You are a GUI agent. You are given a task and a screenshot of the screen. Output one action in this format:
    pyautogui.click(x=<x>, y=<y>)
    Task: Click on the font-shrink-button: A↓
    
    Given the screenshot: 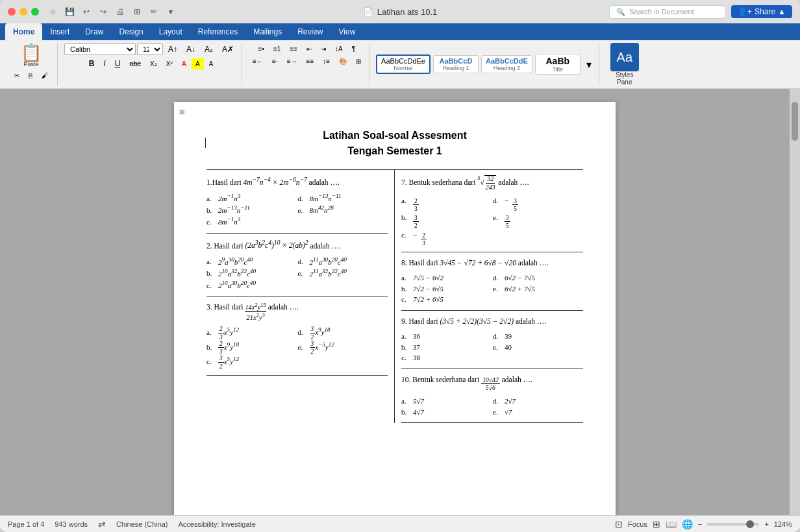 What is the action you would take?
    pyautogui.click(x=191, y=49)
    